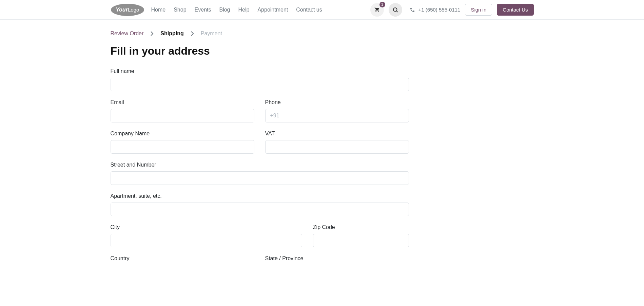 This screenshot has height=306, width=644. Describe the element at coordinates (206, 236) in the screenshot. I see `form-group-city: City` at that location.